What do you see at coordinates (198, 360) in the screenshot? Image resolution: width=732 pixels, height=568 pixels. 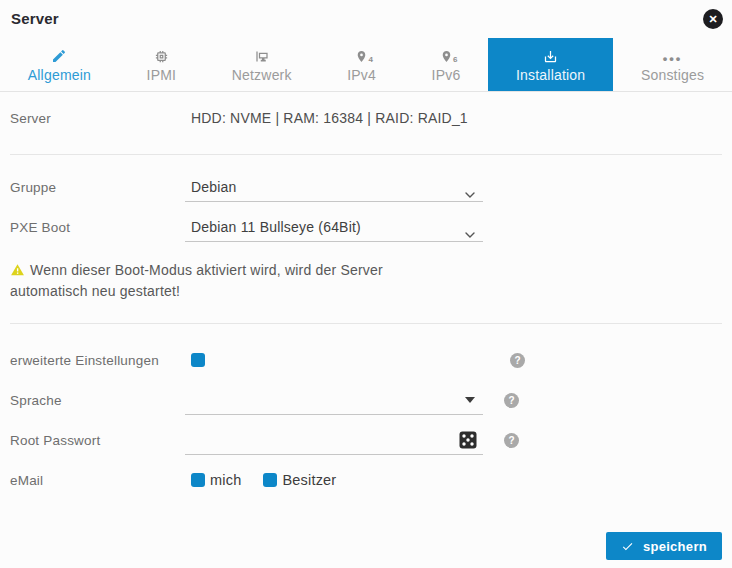 I see `erweiterte-einstellungen-checkbox` at bounding box center [198, 360].